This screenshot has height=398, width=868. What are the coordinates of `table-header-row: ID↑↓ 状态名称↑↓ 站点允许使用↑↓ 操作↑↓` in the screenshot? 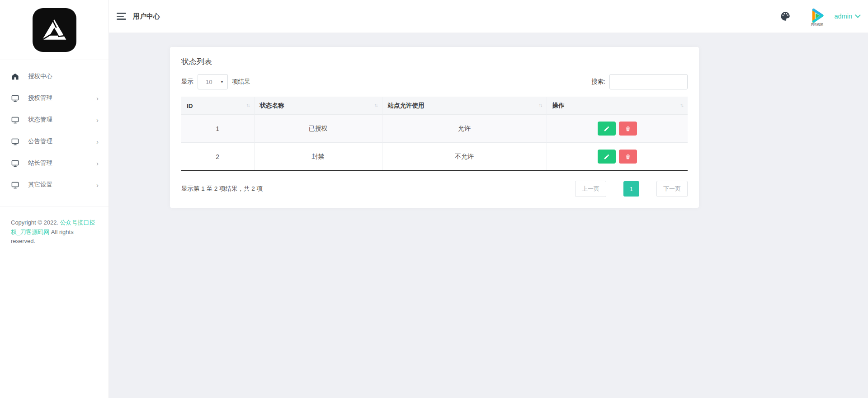 It's located at (434, 106).